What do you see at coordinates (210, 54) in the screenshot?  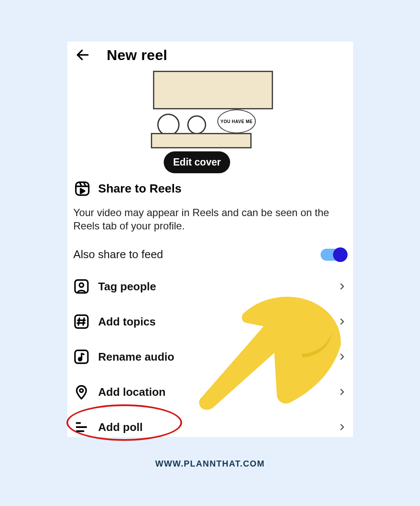 I see `header-bar: New reel` at bounding box center [210, 54].